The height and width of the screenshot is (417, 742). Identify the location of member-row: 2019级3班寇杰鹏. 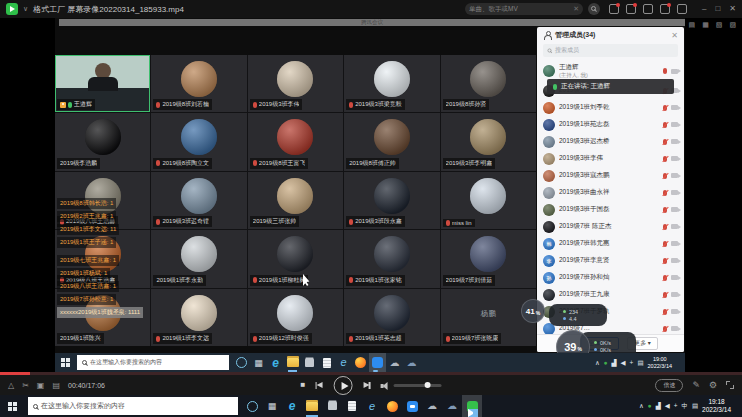
(610, 176).